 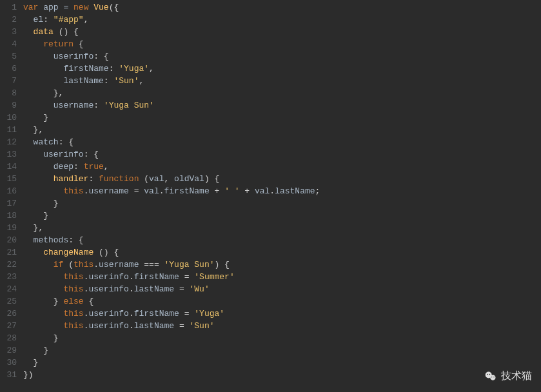 I want to click on line-number: 16, so click(x=11, y=191).